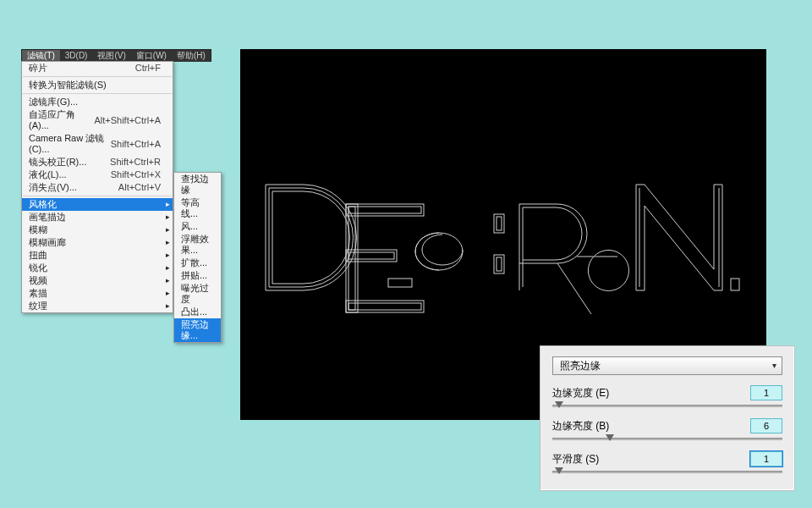 The width and height of the screenshot is (812, 508). Describe the element at coordinates (198, 227) in the screenshot. I see `submenu-wind: 风...` at that location.